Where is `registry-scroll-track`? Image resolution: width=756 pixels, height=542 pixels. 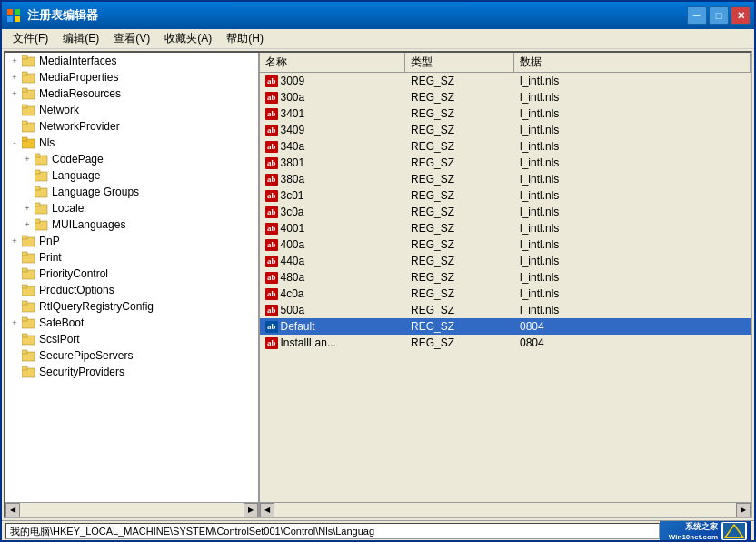 registry-scroll-track is located at coordinates (505, 510).